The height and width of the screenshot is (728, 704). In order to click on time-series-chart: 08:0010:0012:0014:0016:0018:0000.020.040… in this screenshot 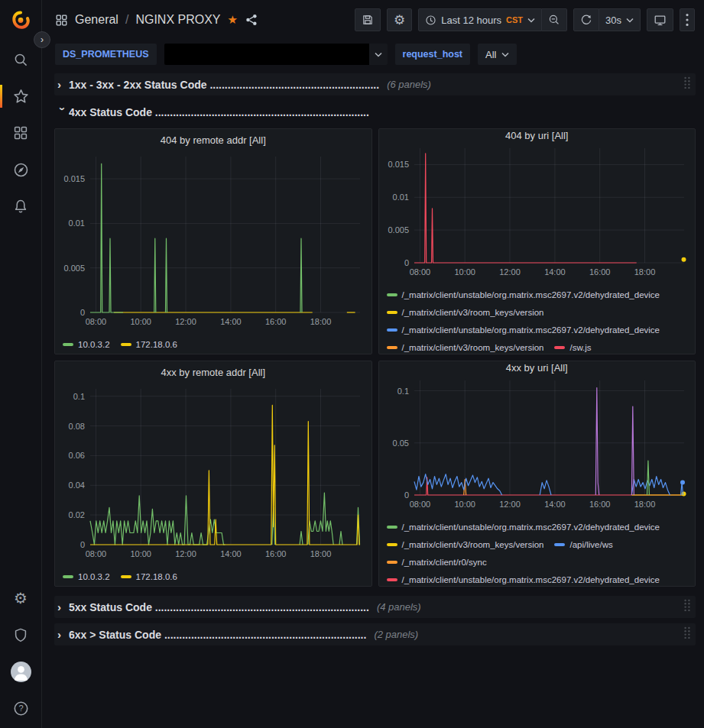, I will do `click(213, 474)`.